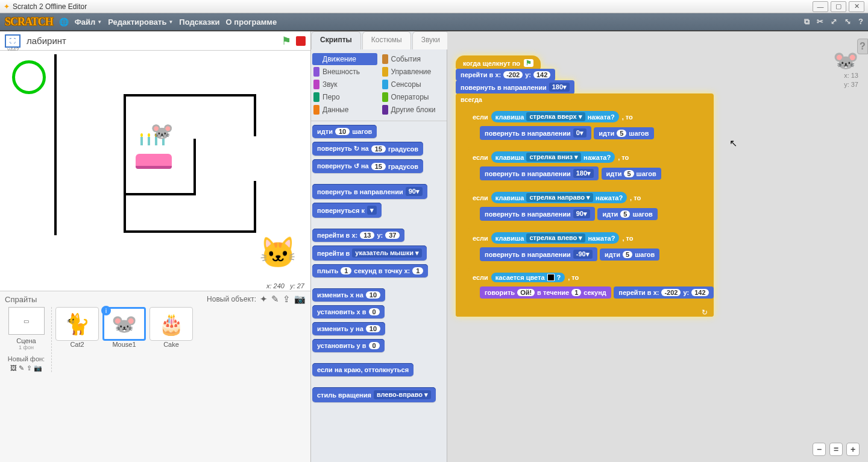 Image resolution: width=868 pixels, height=462 pixels. Describe the element at coordinates (171, 340) in the screenshot. I see `sprite-item-cake: 🎂 Cake` at that location.